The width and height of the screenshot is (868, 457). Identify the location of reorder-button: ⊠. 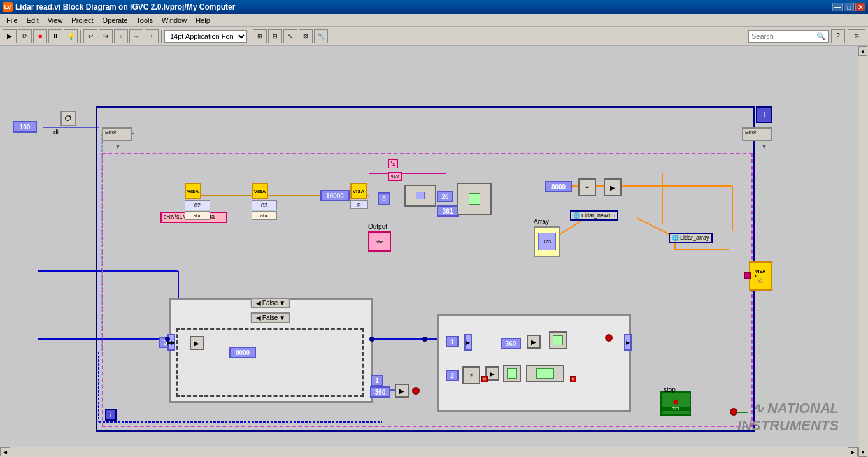
(306, 36).